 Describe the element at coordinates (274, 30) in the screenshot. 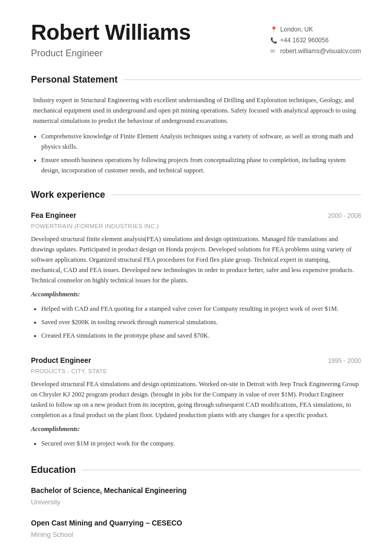

I see `location-icon: 📍` at that location.